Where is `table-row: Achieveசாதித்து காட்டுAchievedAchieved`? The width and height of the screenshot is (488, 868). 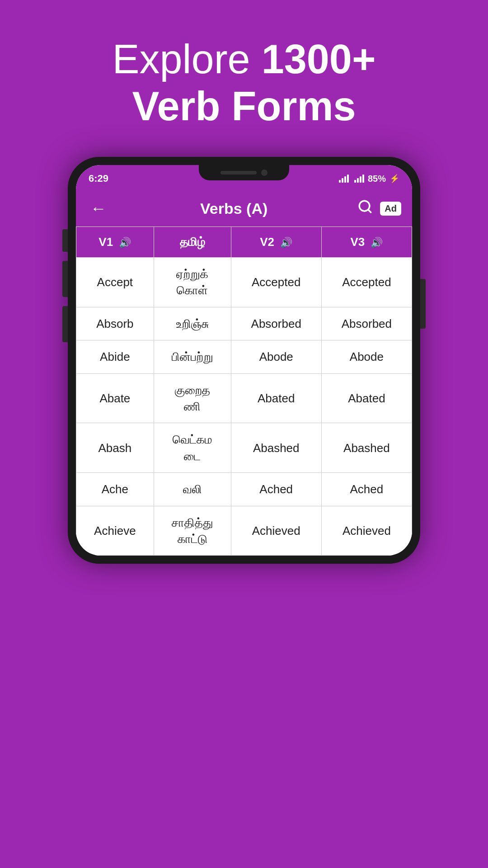 table-row: Achieveசாதித்து காட்டுAchievedAchieved is located at coordinates (244, 531).